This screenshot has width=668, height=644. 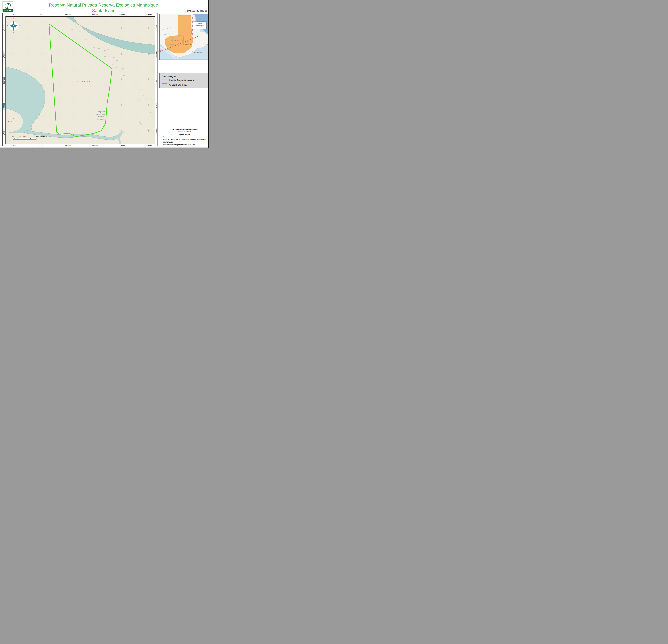 I want to click on capital-label: Guatemala, so click(x=188, y=44).